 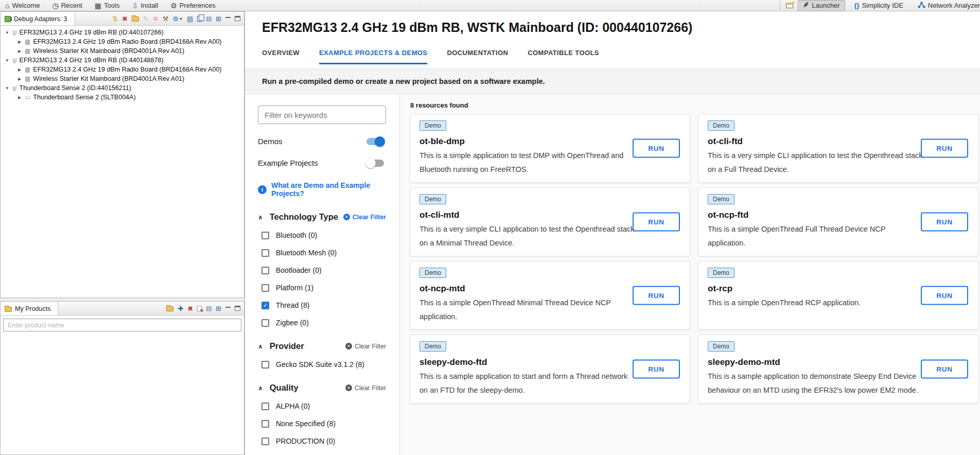 I want to click on tree-item: ▼ψThunderboard Sense 2 (ID:440156211), so click(x=122, y=88).